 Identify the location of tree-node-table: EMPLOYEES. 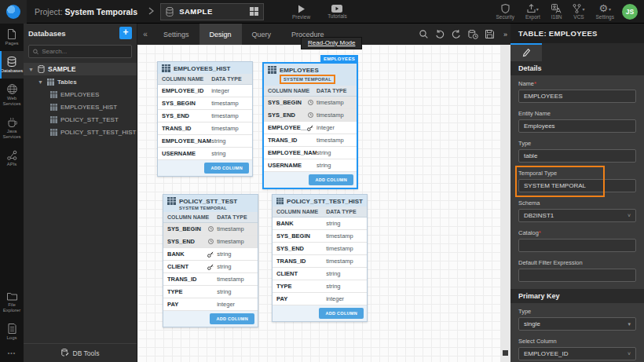
(80, 94).